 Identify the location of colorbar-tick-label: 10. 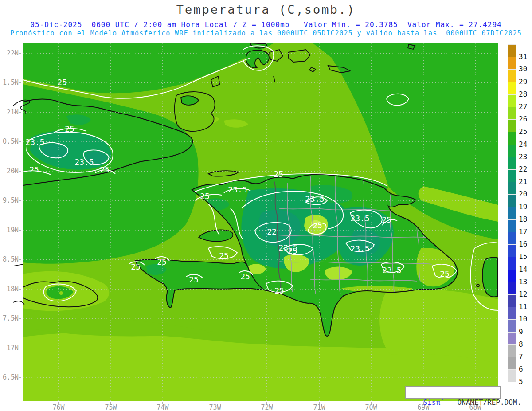
(523, 319).